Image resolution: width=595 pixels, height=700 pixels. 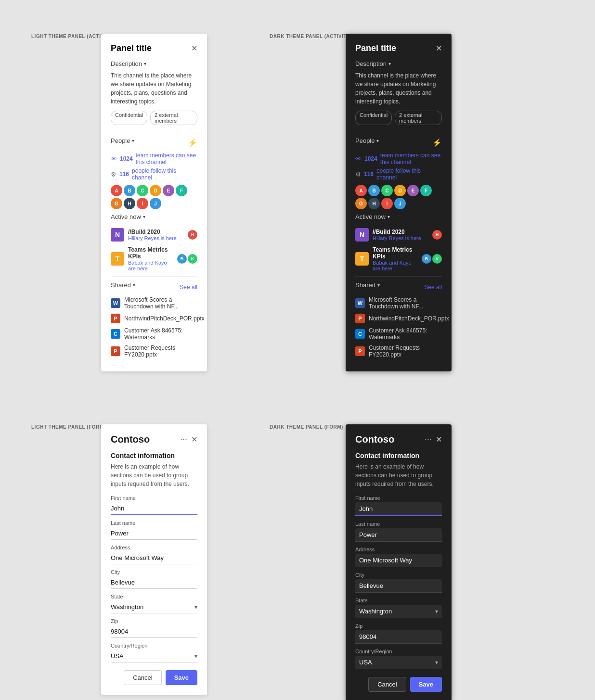 What do you see at coordinates (361, 191) in the screenshot?
I see `avatar-dark: A` at bounding box center [361, 191].